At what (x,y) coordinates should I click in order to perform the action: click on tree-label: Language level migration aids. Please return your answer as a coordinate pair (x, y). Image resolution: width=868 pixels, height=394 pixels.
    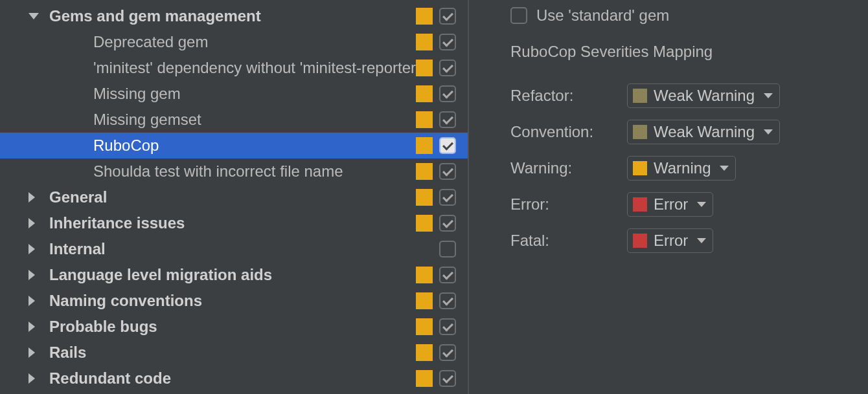
    Looking at the image, I should click on (221, 275).